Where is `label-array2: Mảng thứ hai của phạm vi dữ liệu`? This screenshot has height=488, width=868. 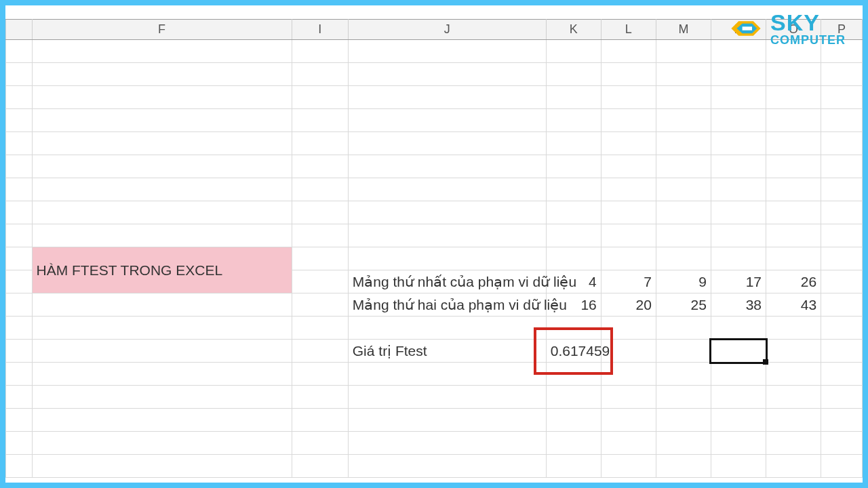 label-array2: Mảng thứ hai của phạm vi dữ liệu is located at coordinates (447, 305).